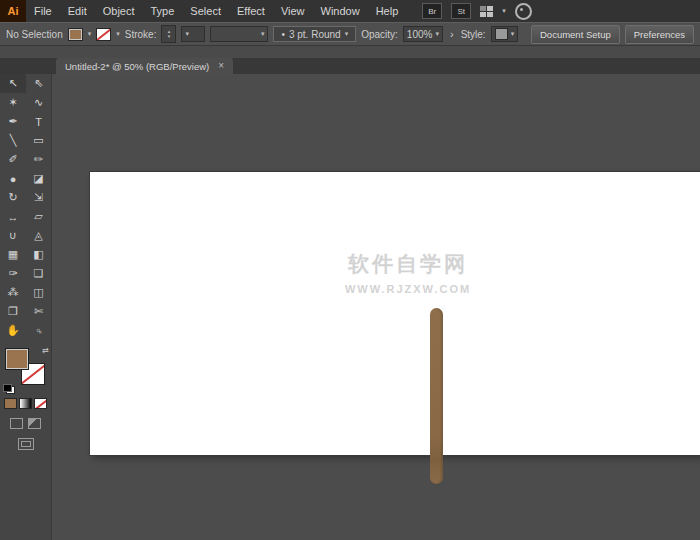  I want to click on stroke-weight-dropdown: ▾, so click(193, 34).